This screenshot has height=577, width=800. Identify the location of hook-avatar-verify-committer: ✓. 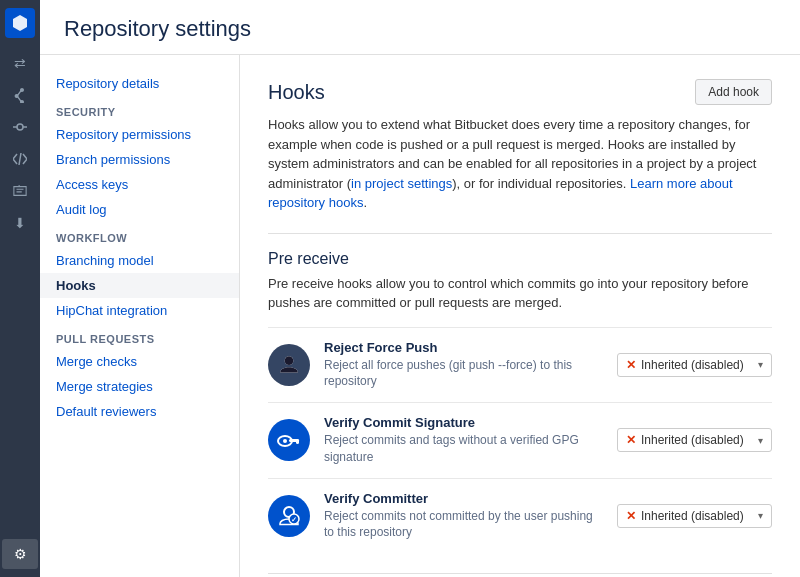
(289, 516).